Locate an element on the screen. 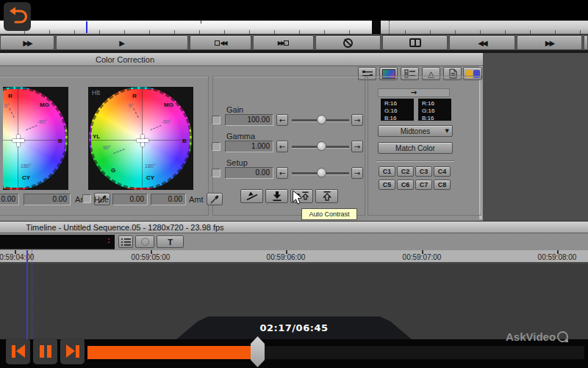 The height and width of the screenshot is (368, 588). back-button is located at coordinates (18, 16).